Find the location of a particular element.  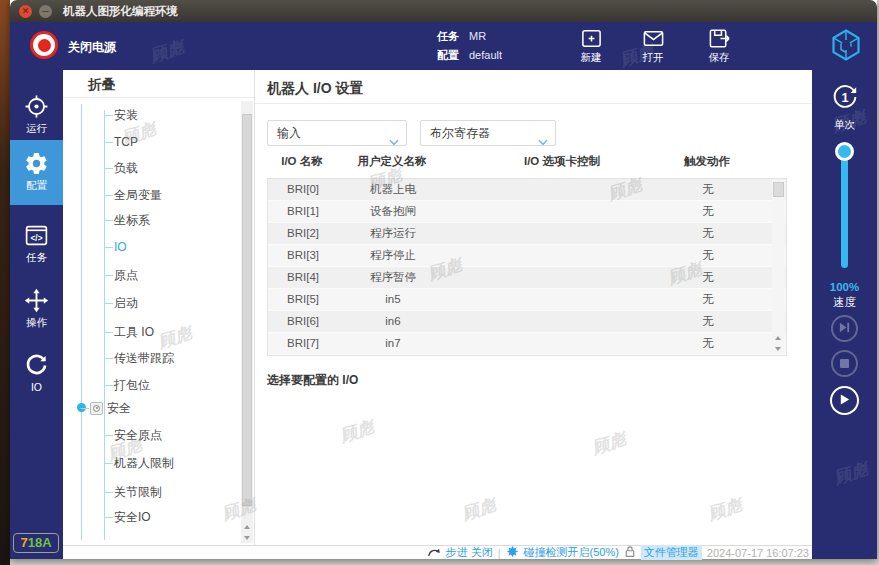

speed-slider-thumb is located at coordinates (844, 152).